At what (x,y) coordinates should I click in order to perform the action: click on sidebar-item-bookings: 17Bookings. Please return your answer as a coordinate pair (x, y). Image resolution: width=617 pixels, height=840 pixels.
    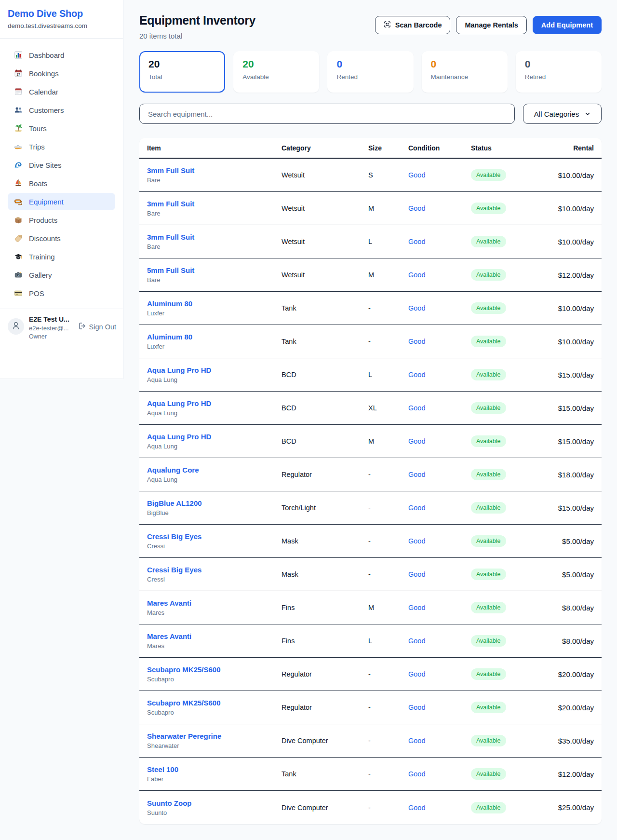
    Looking at the image, I should click on (62, 73).